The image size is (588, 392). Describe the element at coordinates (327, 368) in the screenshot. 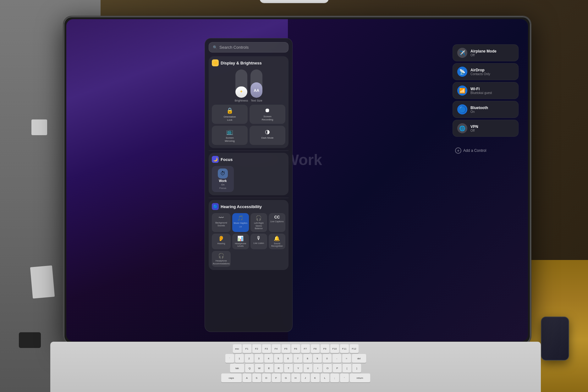

I see `key-o: O` at that location.